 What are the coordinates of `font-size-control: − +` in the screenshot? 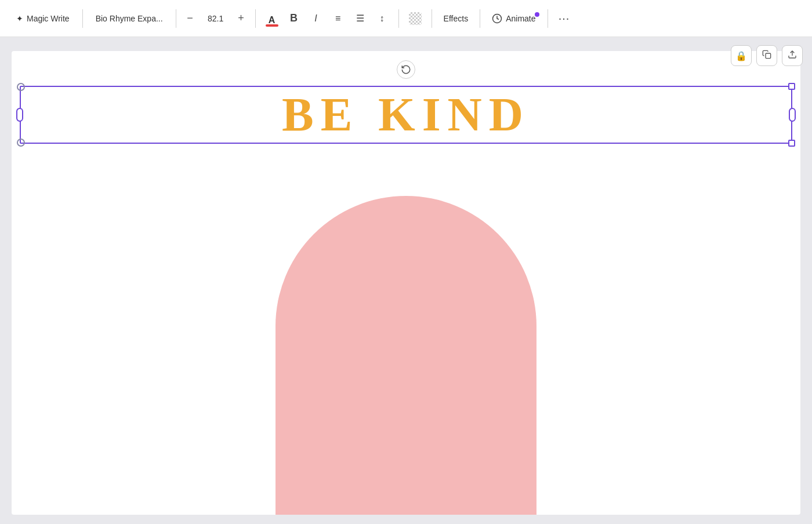 It's located at (216, 19).